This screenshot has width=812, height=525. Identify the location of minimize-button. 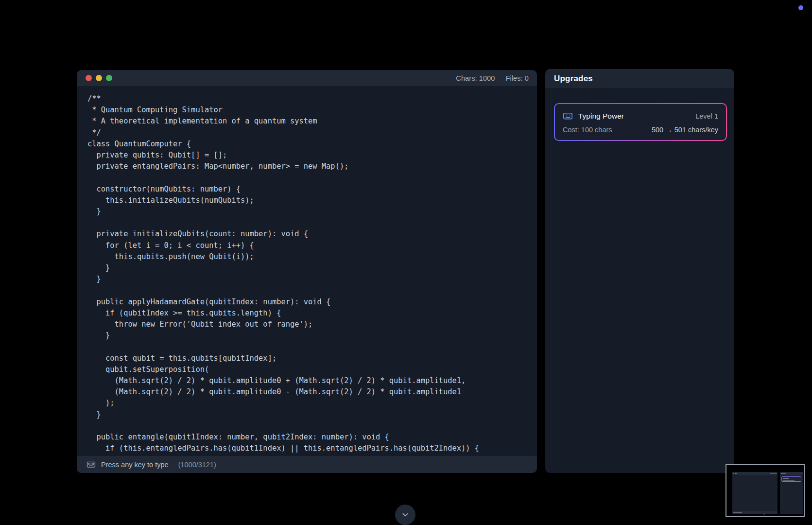
(99, 78).